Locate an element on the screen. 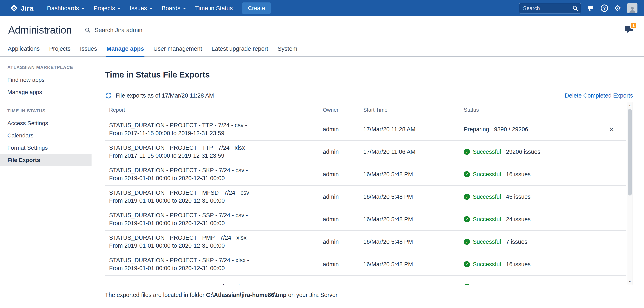  help-button: ? is located at coordinates (604, 8).